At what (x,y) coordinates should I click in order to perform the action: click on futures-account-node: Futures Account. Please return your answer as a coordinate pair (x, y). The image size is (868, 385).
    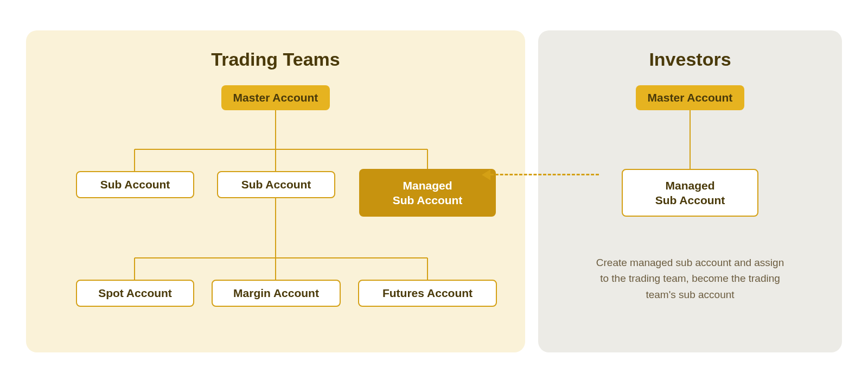
    Looking at the image, I should click on (427, 293).